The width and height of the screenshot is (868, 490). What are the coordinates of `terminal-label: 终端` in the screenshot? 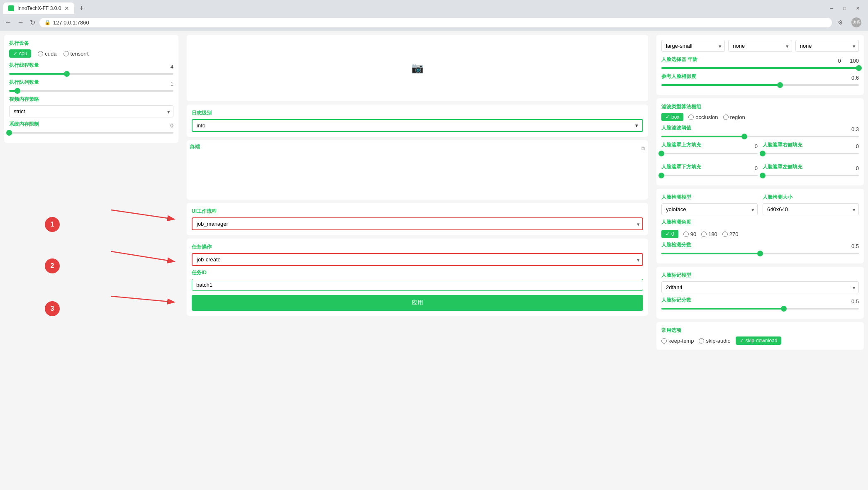 It's located at (195, 147).